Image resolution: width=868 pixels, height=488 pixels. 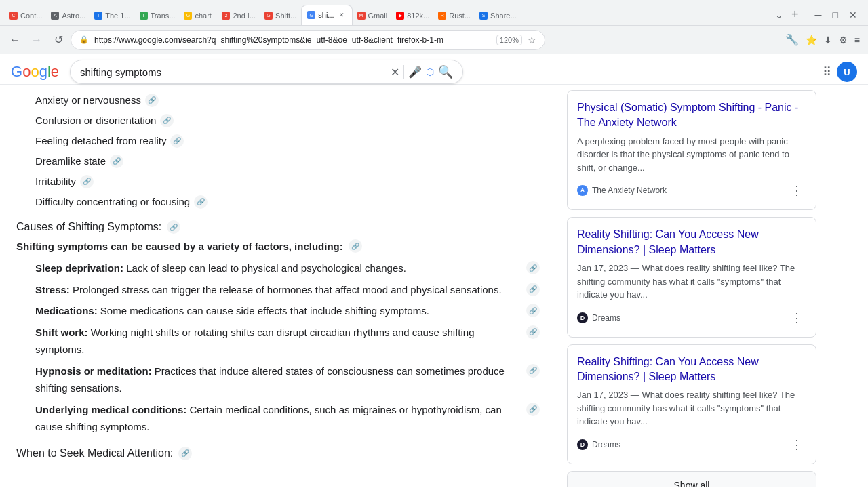 What do you see at coordinates (342, 15) in the screenshot?
I see `tab-close-shi: ✕` at bounding box center [342, 15].